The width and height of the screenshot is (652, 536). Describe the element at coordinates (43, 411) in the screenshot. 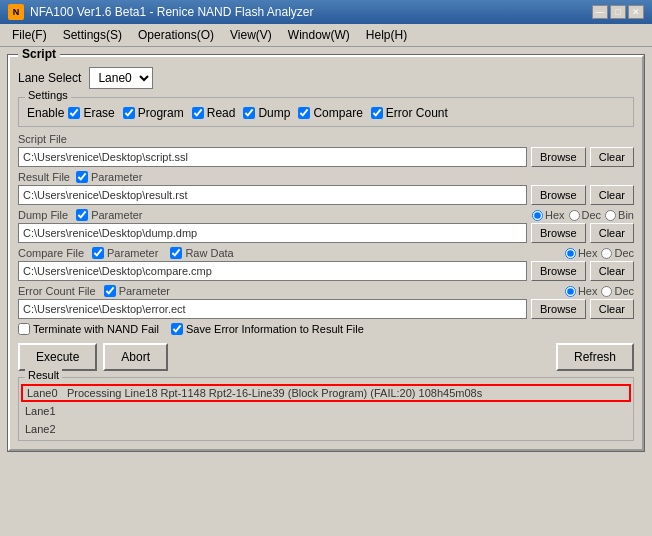

I see `result-lane1-label: Lane1` at that location.